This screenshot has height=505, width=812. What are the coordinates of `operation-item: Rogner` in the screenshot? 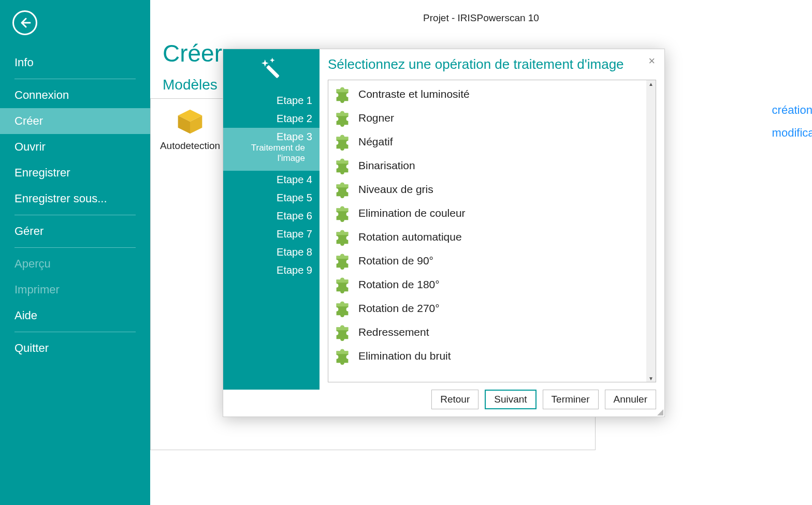 It's located at (487, 118).